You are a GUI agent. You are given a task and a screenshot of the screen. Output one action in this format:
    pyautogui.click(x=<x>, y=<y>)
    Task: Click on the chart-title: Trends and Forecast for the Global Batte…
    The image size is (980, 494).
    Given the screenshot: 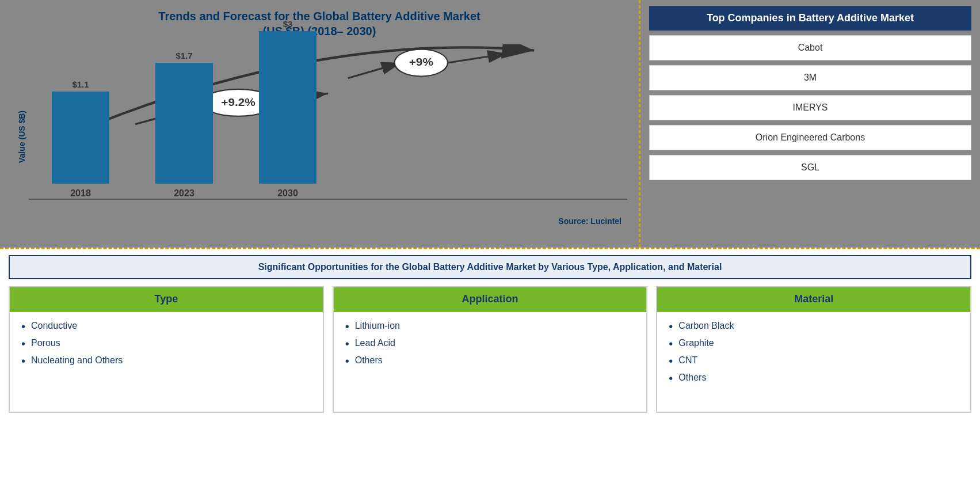 What is the action you would take?
    pyautogui.click(x=319, y=24)
    